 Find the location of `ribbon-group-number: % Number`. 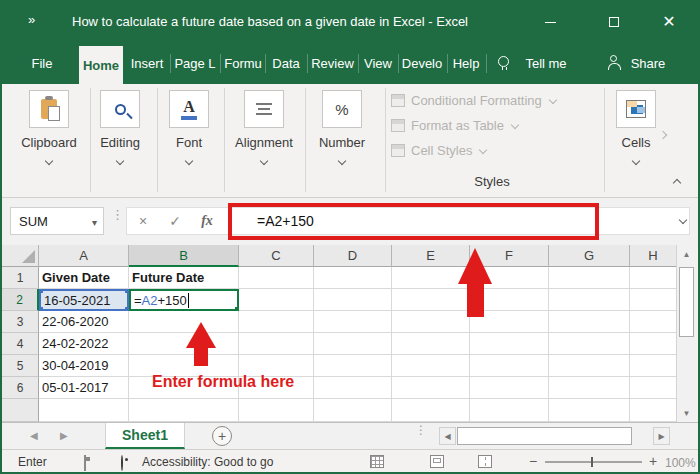

ribbon-group-number: % Number is located at coordinates (342, 129).